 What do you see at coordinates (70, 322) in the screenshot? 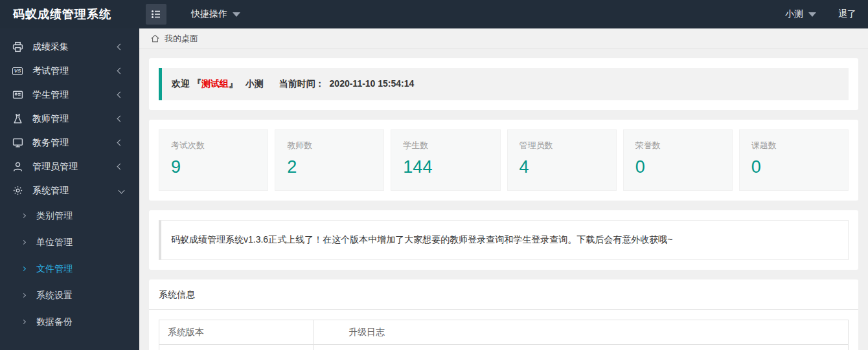
I see `sidebar-subitem-data-backup: 数据备份` at bounding box center [70, 322].